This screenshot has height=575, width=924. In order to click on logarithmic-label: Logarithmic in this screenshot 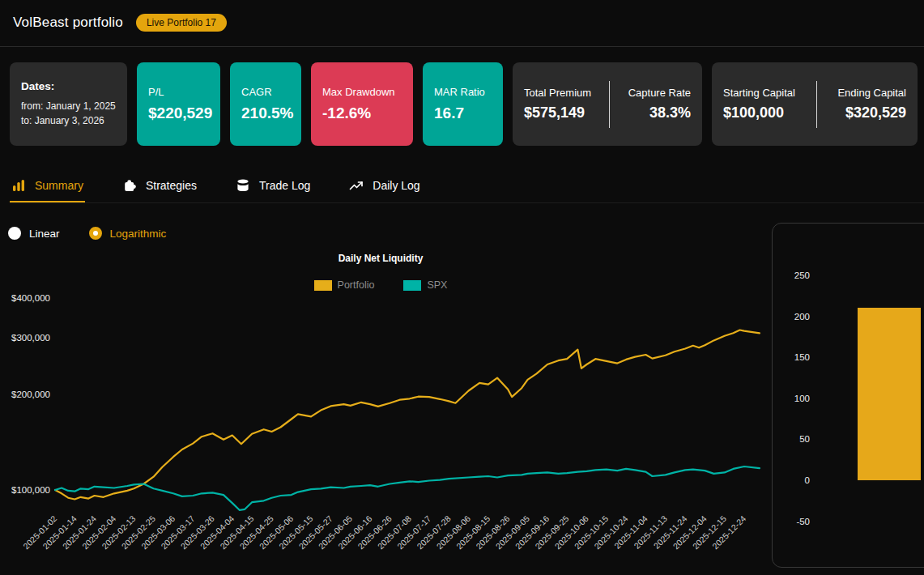, I will do `click(138, 233)`.